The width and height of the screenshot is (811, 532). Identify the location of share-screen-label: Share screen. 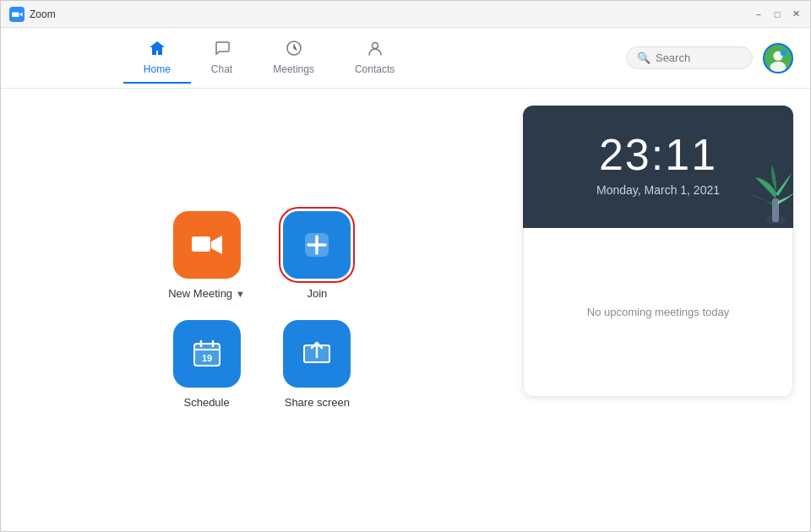
(318, 402).